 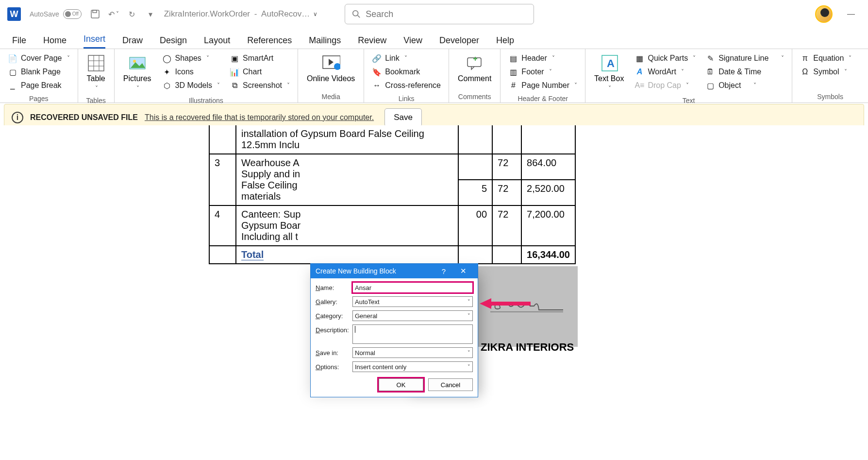 What do you see at coordinates (463, 271) in the screenshot?
I see `dialog-close-button: ✕` at bounding box center [463, 271].